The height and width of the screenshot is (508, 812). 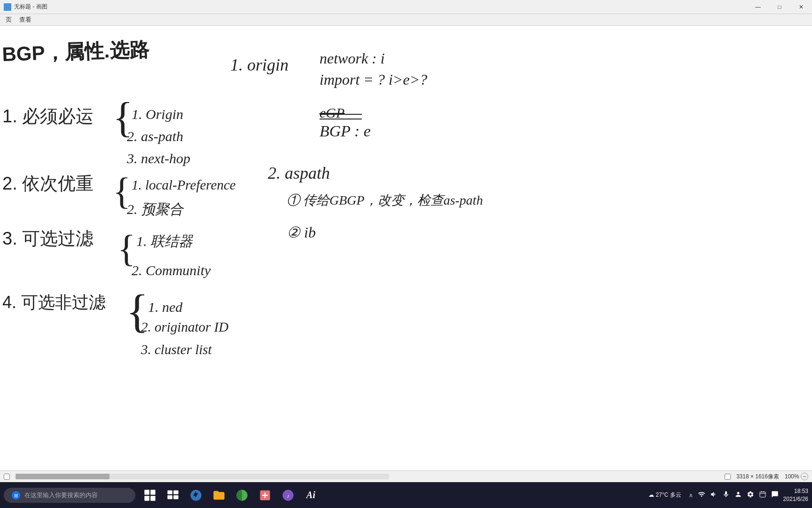 What do you see at coordinates (177, 349) in the screenshot?
I see `svg-text: 3. cluster list` at bounding box center [177, 349].